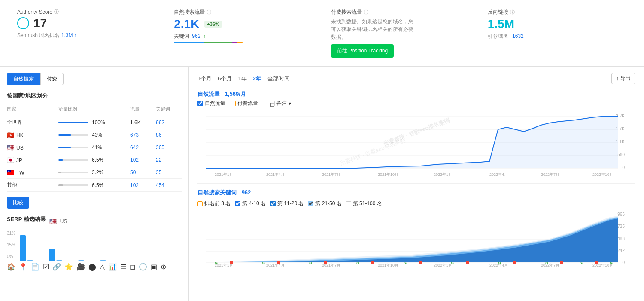 The height and width of the screenshot is (301, 644). What do you see at coordinates (557, 12) in the screenshot?
I see `backlinks-label: 反向链接 ⓘ` at bounding box center [557, 12].